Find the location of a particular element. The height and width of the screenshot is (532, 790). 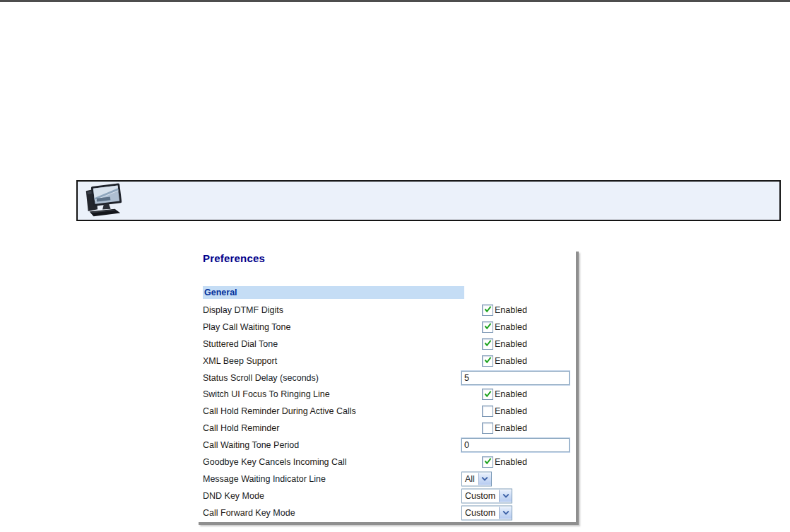

pref-row: DND Key ModeCustom is located at coordinates (387, 496).